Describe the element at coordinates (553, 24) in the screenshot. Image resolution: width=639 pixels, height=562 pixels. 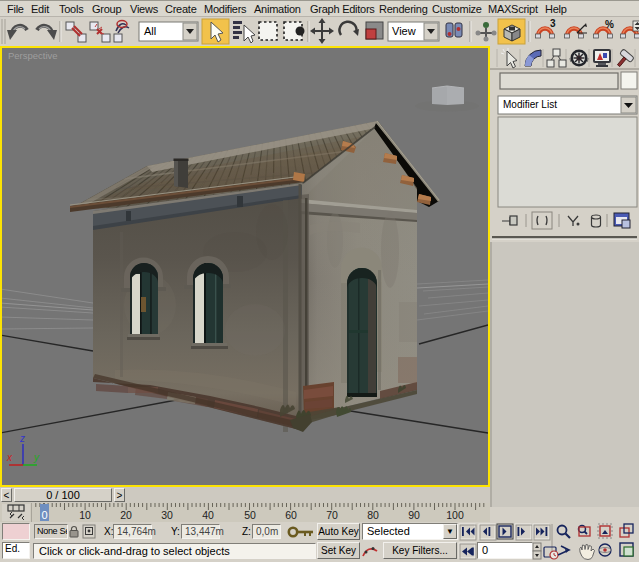
I see `svg-text: 3` at that location.